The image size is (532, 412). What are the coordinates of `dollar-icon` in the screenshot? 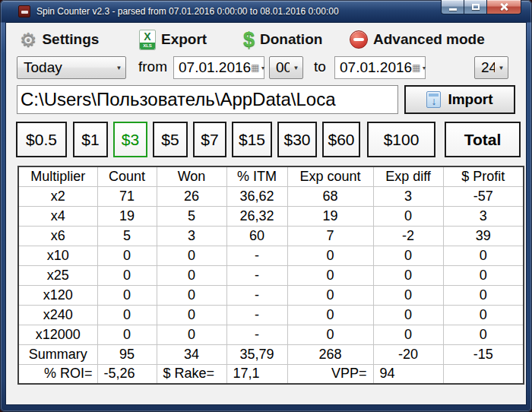 It's located at (249, 40).